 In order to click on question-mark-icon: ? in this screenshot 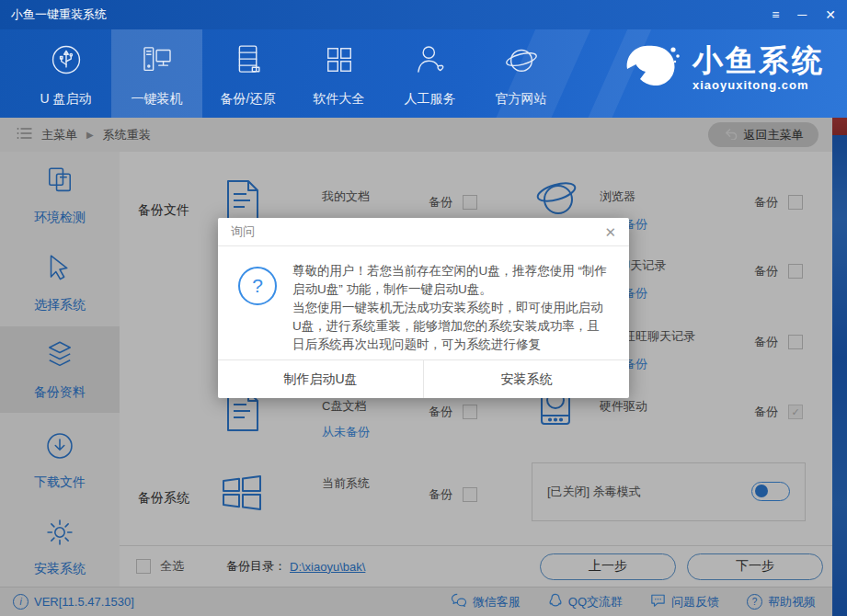, I will do `click(258, 286)`.